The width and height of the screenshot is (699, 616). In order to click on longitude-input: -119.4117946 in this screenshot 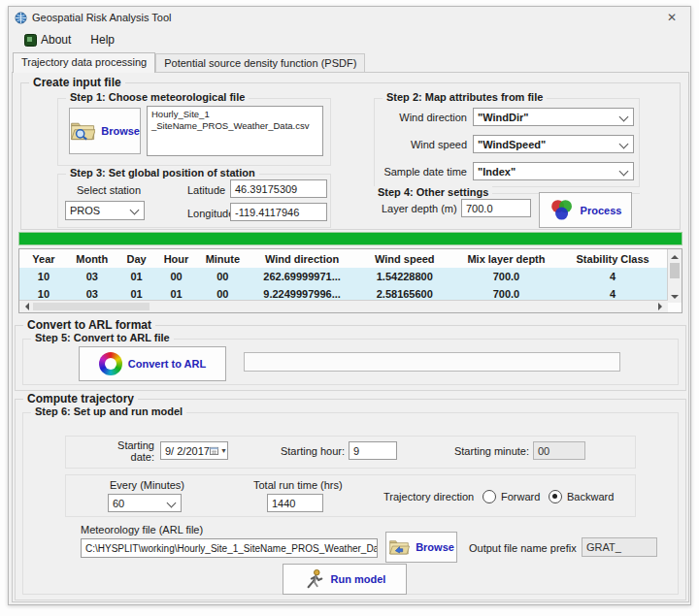, I will do `click(279, 211)`.